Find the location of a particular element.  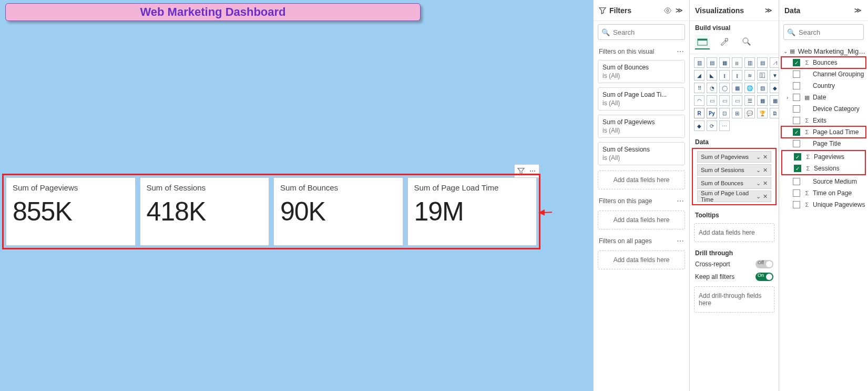

decomp-tree-icon: ⊞ is located at coordinates (737, 113).